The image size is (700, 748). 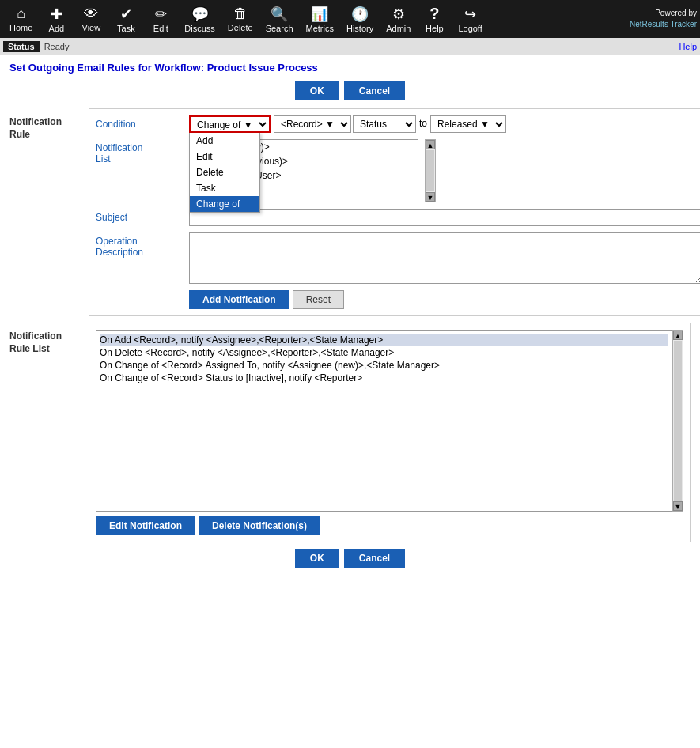 I want to click on add-notification-row: Add Notification Reset, so click(x=445, y=300).